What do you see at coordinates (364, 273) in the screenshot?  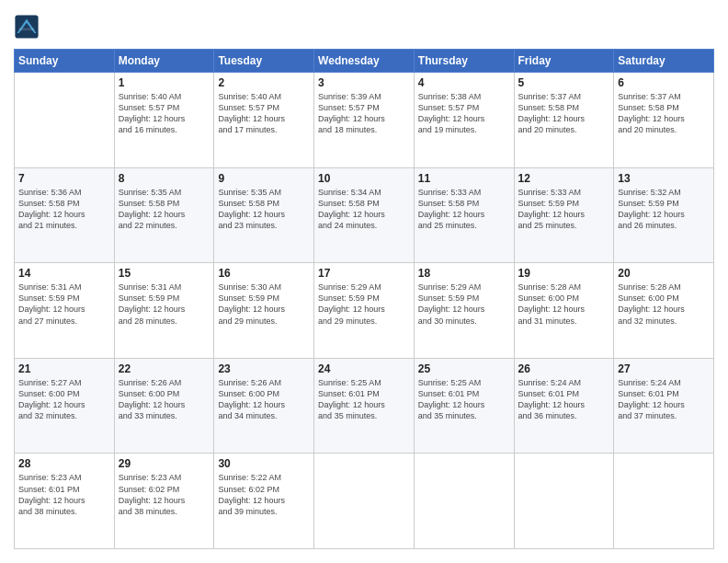 I see `day-number: 17` at bounding box center [364, 273].